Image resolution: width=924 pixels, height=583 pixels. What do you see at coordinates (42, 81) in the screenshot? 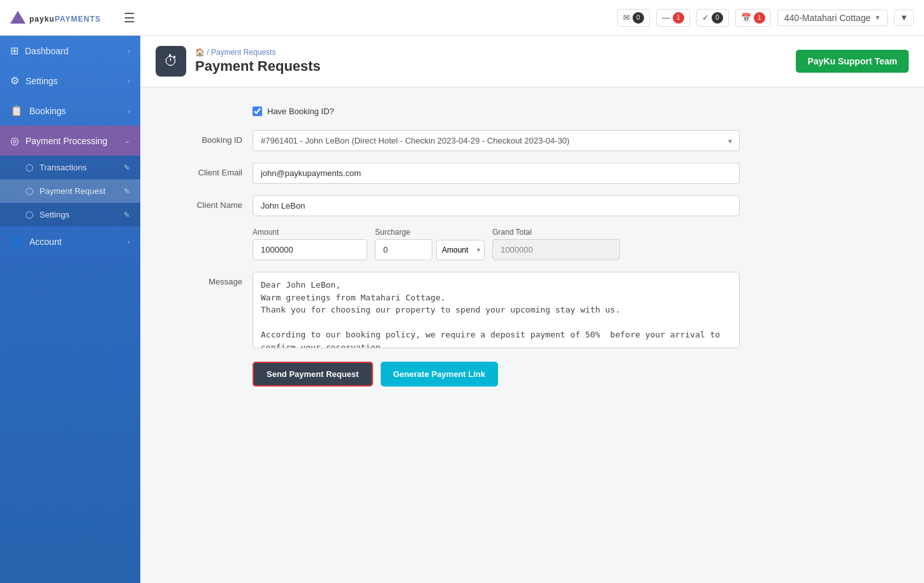
I see `sidebar-label-settings: Settings` at bounding box center [42, 81].